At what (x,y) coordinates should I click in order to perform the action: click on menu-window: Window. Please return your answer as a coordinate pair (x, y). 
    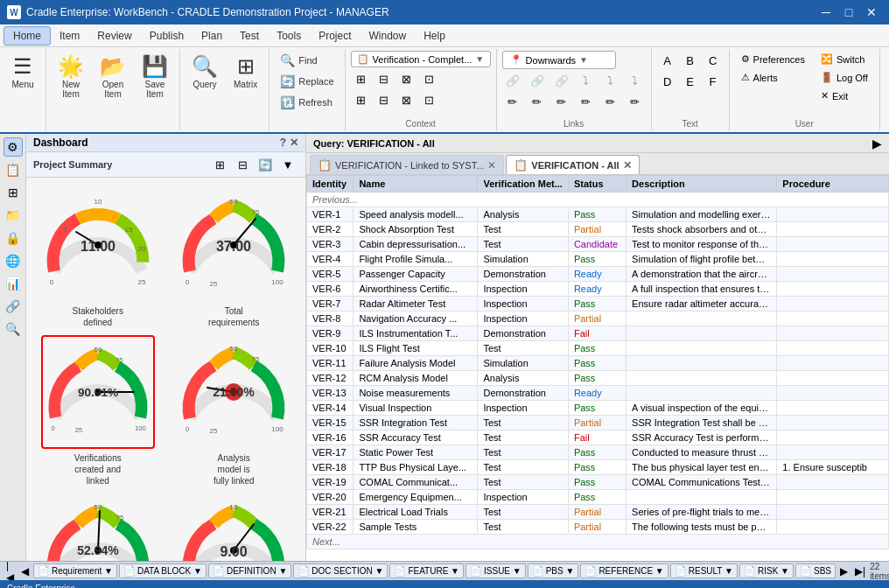
    Looking at the image, I should click on (388, 36).